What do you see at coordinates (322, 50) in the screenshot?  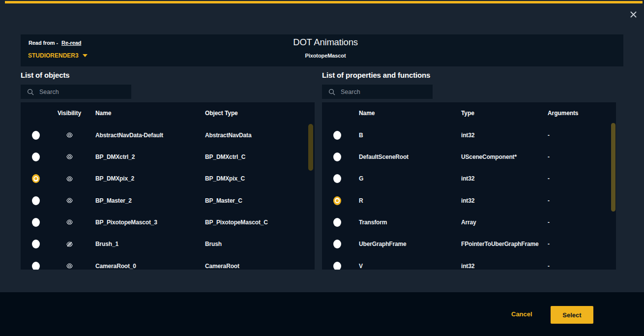 I see `header-panel: Read from -Re-read STUDIORENDER3 DOT Ani…` at bounding box center [322, 50].